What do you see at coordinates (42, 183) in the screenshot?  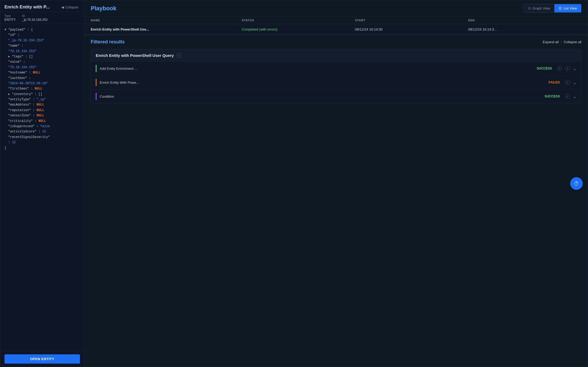 I see `sidebar: Enrich Entity with P... ◀ Collapse Type …` at bounding box center [42, 183].